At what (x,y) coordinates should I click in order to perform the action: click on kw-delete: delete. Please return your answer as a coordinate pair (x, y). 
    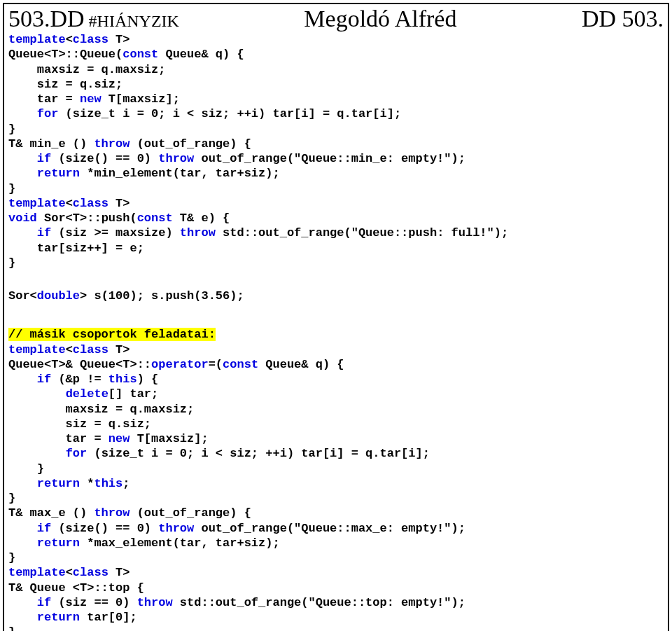
    Looking at the image, I should click on (87, 394).